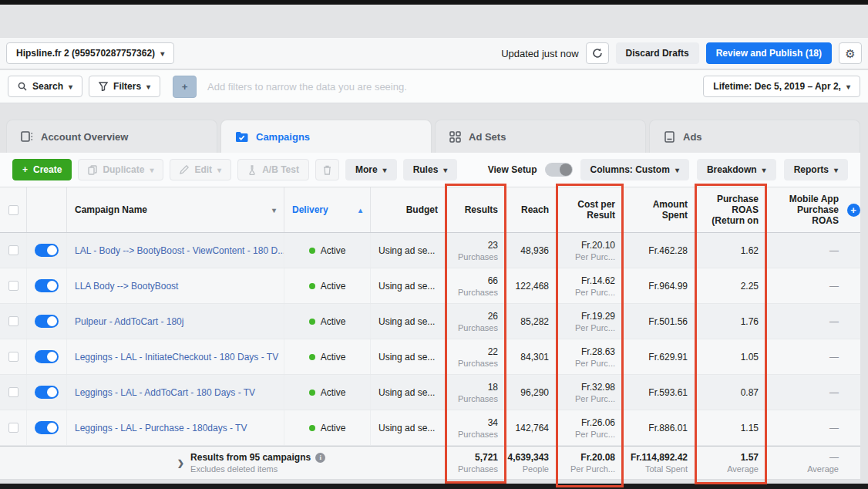  What do you see at coordinates (598, 423) in the screenshot?
I see `cost-per-result-value: Fr.26.06` at bounding box center [598, 423].